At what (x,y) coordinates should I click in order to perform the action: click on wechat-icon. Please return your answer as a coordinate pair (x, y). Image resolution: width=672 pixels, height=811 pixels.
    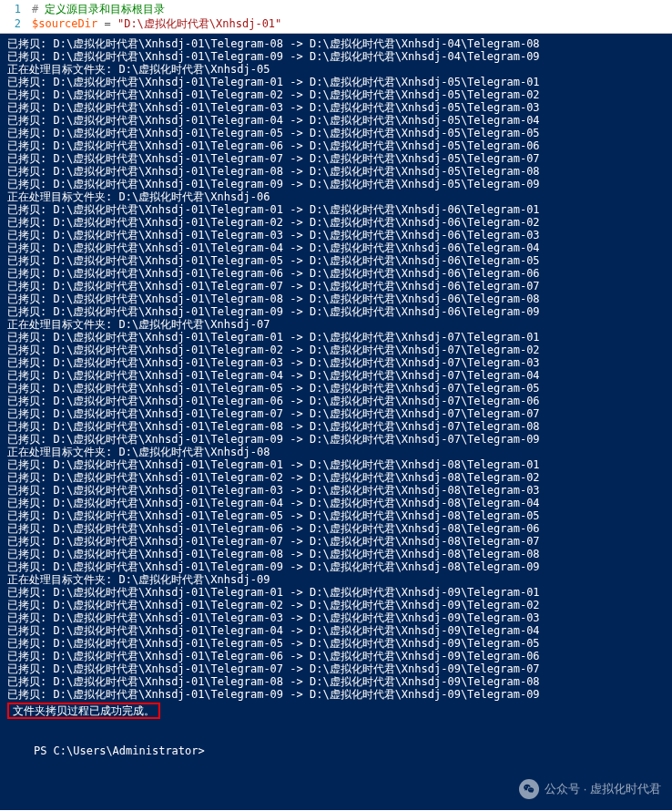
    Looking at the image, I should click on (529, 789).